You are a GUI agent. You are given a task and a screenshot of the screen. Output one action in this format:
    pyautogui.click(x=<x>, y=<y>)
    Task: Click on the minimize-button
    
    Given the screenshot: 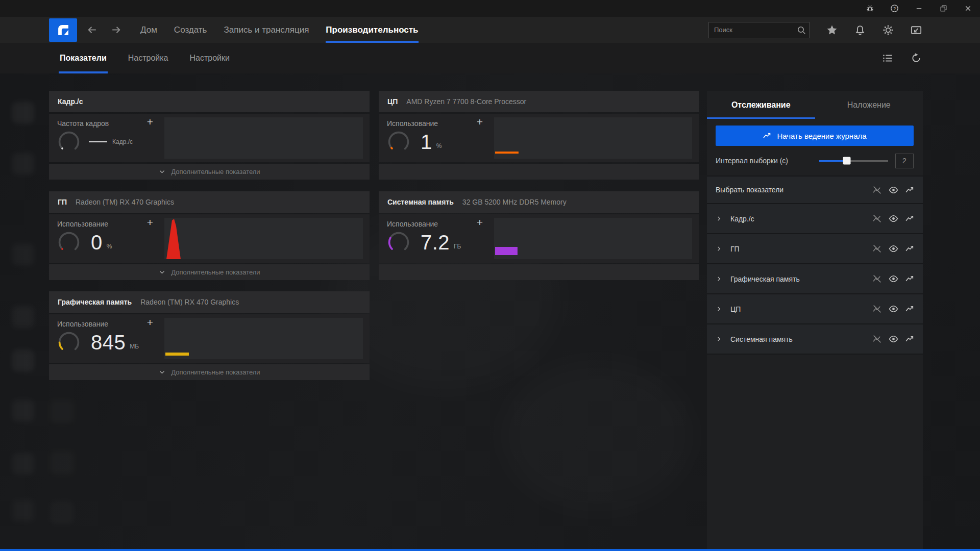 What is the action you would take?
    pyautogui.click(x=919, y=8)
    